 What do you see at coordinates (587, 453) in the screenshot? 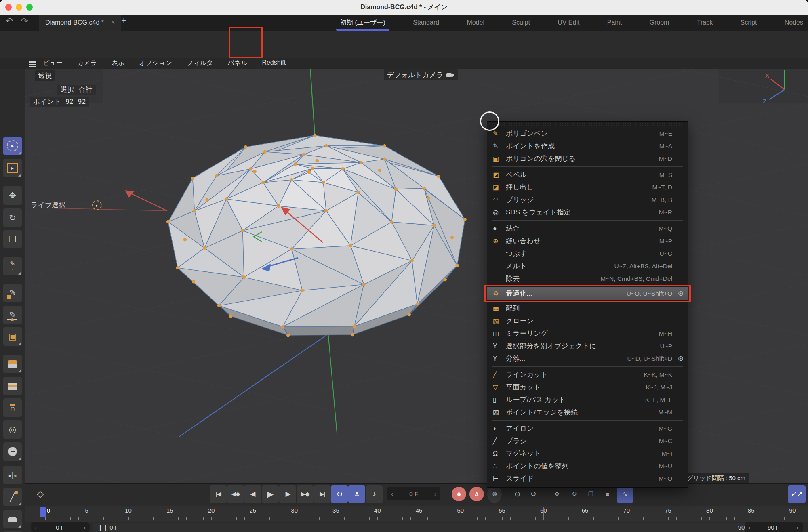
I see `menu-item-28: ΩマグネットM~I` at bounding box center [587, 453].